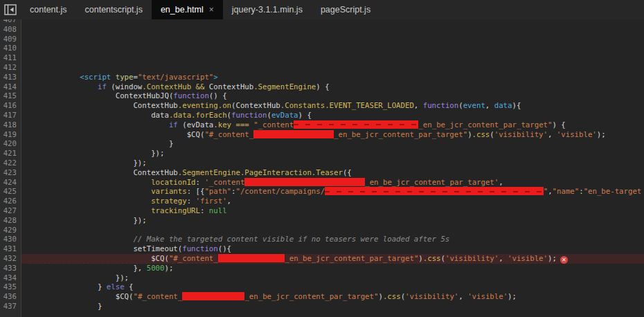  Describe the element at coordinates (11, 211) in the screenshot. I see `line-number: 427` at that location.